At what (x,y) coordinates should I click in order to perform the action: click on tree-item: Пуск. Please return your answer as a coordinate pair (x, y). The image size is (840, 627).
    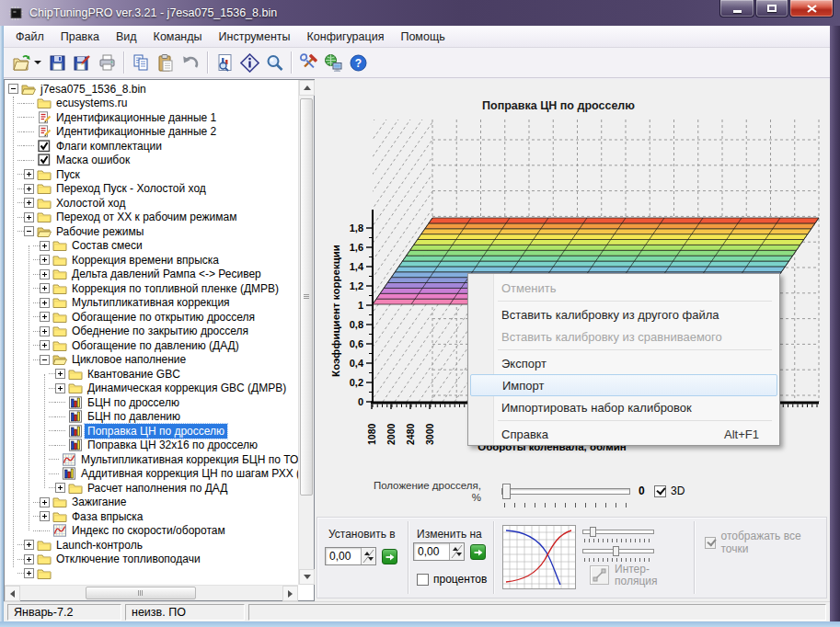
    Looking at the image, I should click on (151, 175).